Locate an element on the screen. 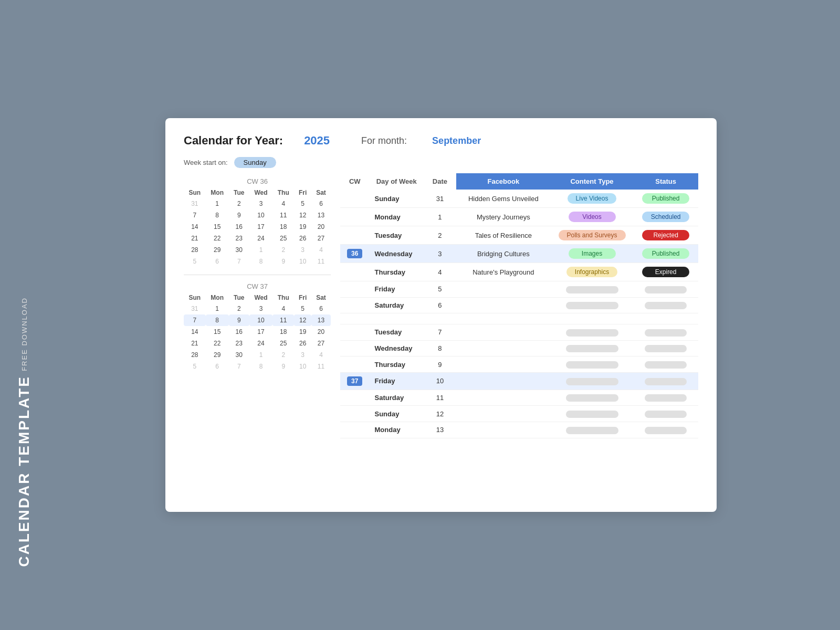  cal-day: 3 is located at coordinates (302, 355).